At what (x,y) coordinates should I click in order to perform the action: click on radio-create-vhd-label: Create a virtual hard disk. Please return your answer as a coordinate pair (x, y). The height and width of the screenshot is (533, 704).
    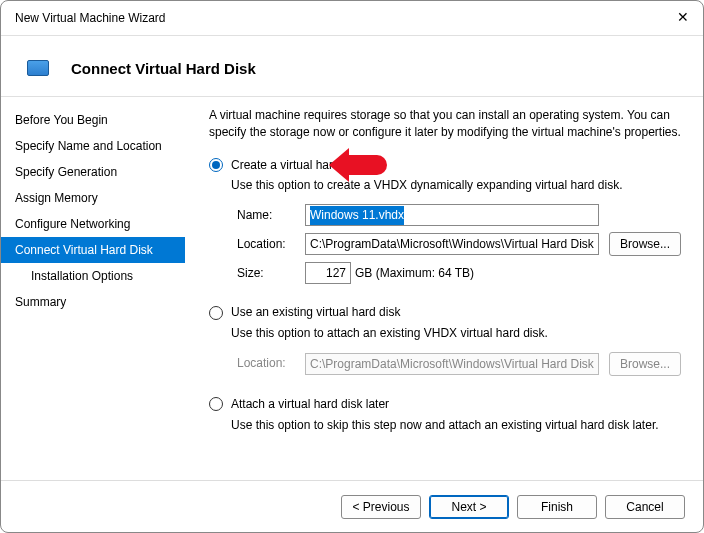
    Looking at the image, I should click on (298, 166).